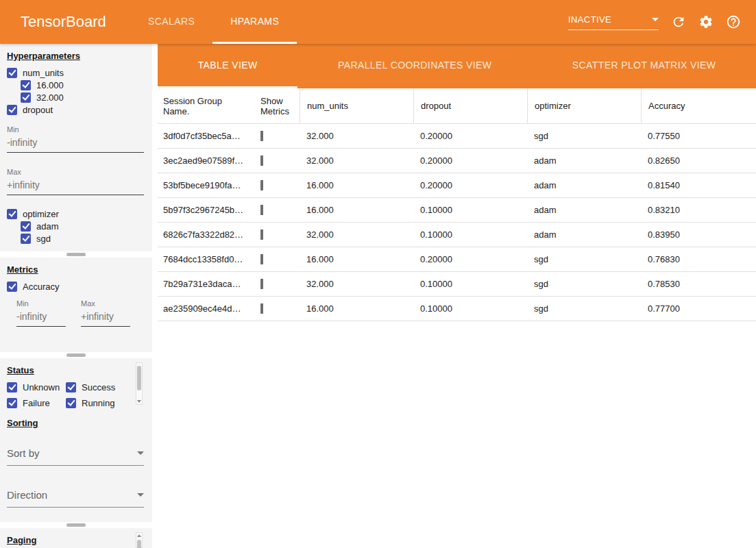 The width and height of the screenshot is (756, 548). I want to click on metric-checkbox-accuracy: Accuracy, so click(76, 286).